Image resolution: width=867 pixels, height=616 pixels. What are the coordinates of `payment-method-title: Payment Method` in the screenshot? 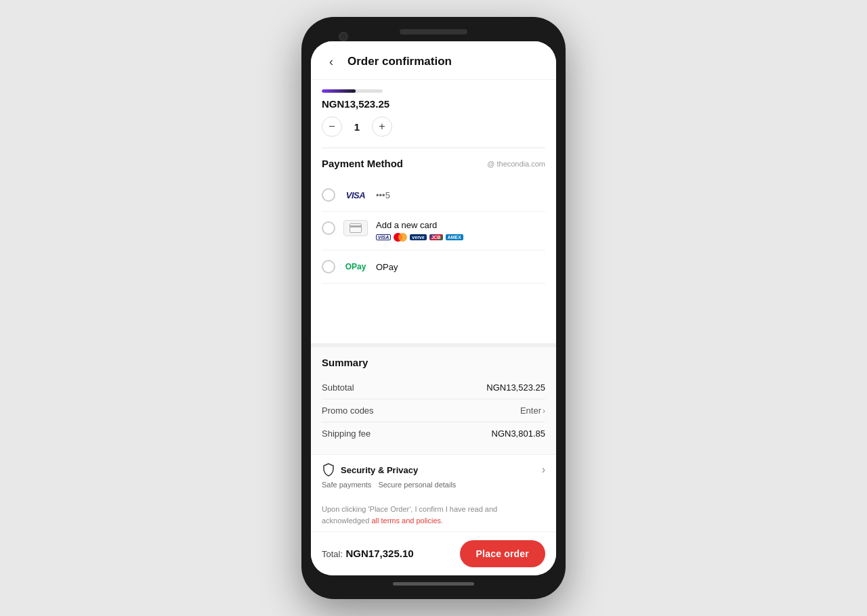 It's located at (362, 164).